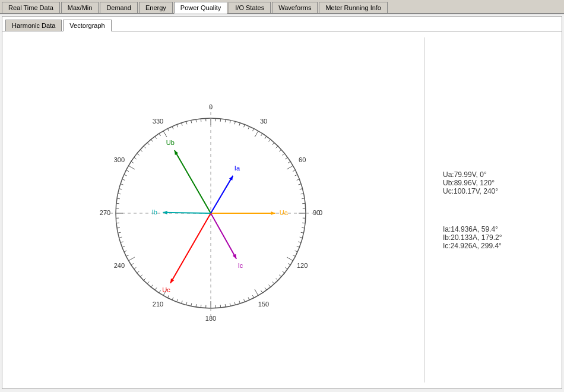  I want to click on current-info: Ia:14.936A, 59.4°Ib:20.133A, 179.2°Ic:24…, so click(490, 238).